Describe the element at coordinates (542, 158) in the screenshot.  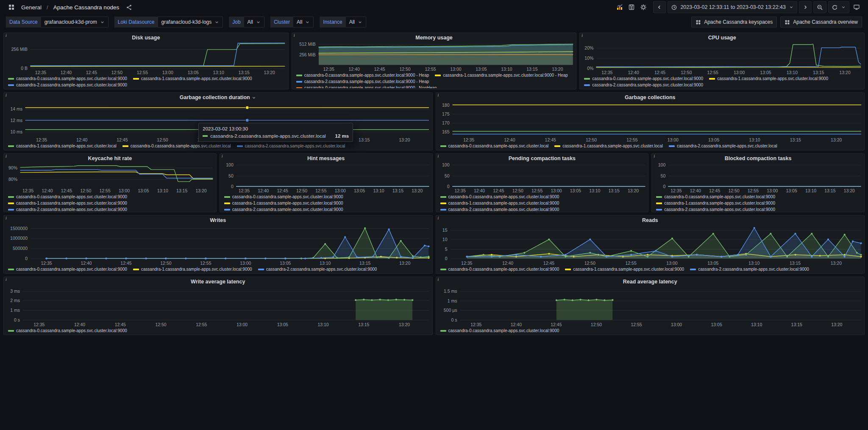
I see `panel-title: Pending compaction tasks` at that location.